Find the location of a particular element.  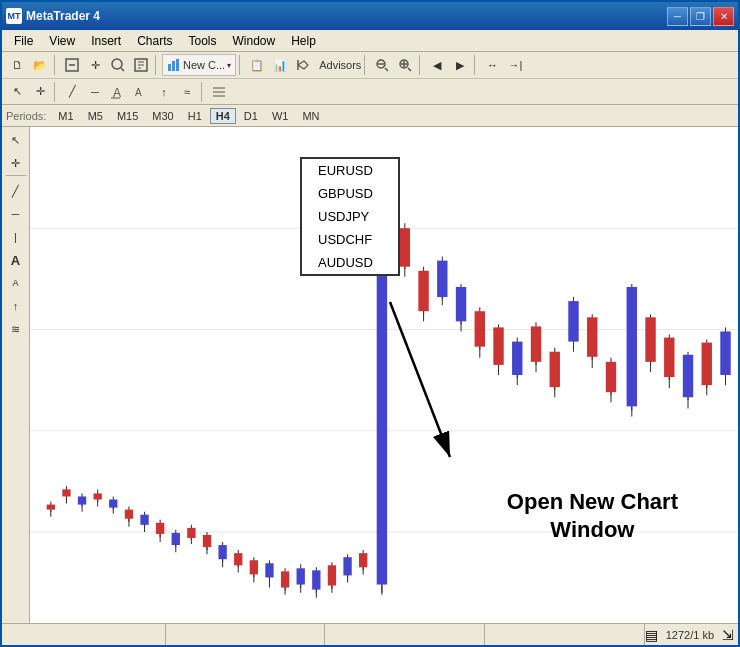

text-lp: A is located at coordinates (16, 260).